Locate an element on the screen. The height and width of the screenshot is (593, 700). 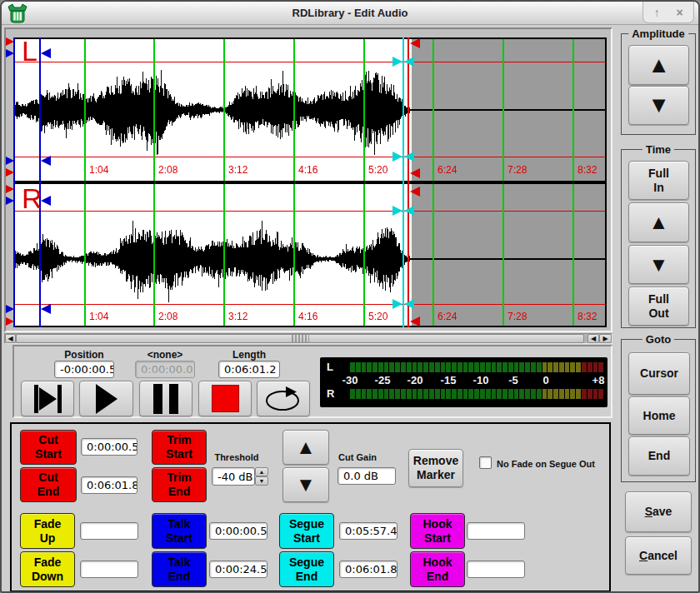
time-zoom-in-button: ▲ is located at coordinates (658, 222).